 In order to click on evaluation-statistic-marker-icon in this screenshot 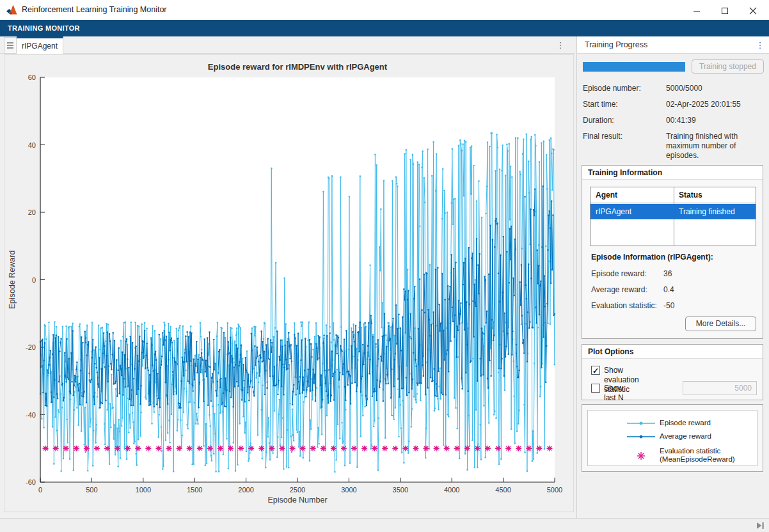, I will do `click(641, 456)`.